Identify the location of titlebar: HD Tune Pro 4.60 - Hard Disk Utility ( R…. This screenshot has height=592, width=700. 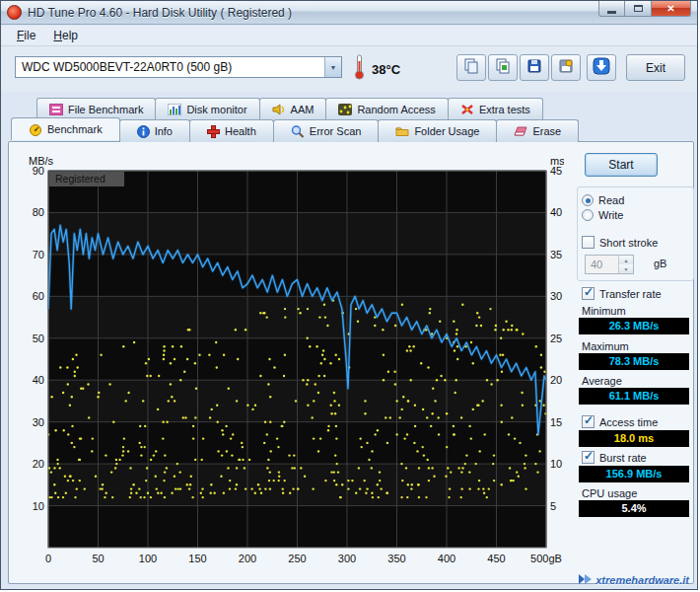
(349, 13).